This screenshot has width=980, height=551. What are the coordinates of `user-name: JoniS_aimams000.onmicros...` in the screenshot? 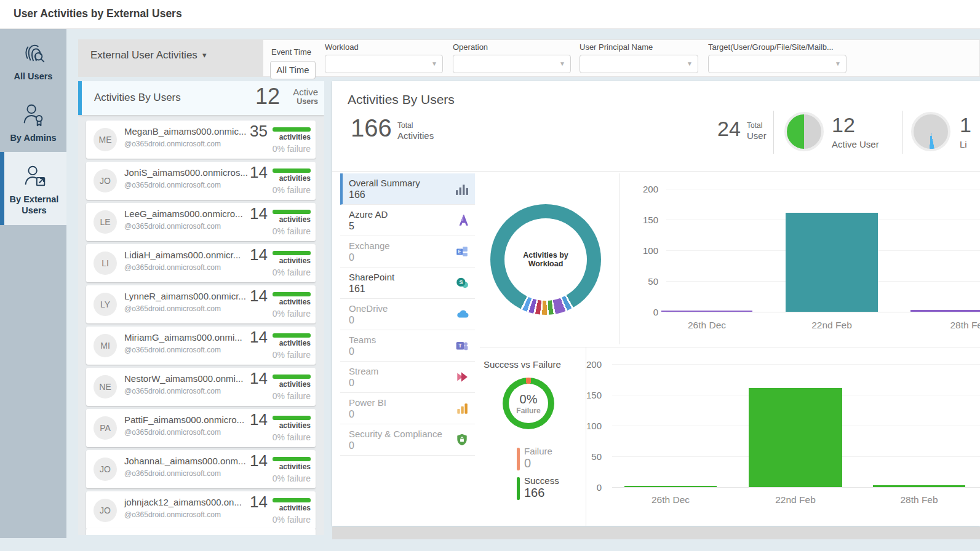 It's located at (186, 172).